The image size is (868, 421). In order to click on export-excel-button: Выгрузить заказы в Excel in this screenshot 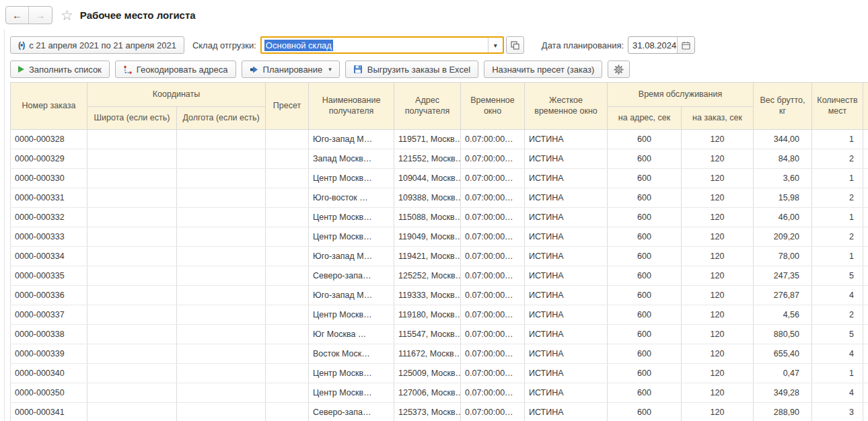, I will do `click(412, 69)`.